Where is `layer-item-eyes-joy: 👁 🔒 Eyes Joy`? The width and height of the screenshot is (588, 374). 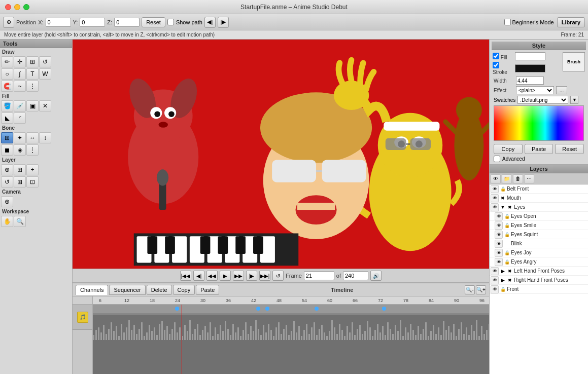 layer-item-eyes-joy: 👁 🔒 Eyes Joy is located at coordinates (539, 253).